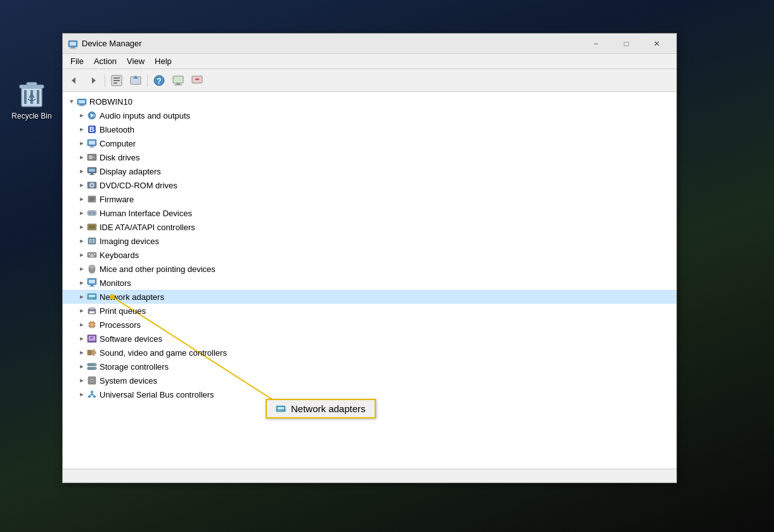 Image resolution: width=774 pixels, height=532 pixels. Describe the element at coordinates (132, 297) in the screenshot. I see `label-network: Network adapters` at that location.